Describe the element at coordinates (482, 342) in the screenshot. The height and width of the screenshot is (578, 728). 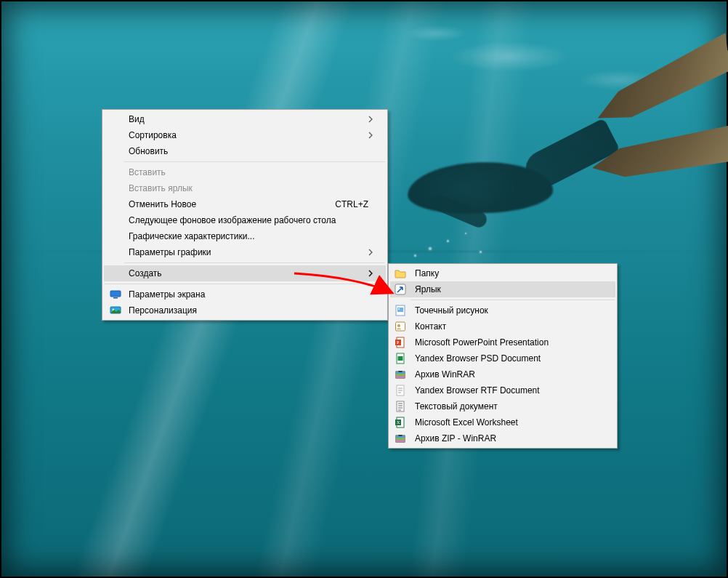
I see `menu-item-label: Microsoft PowerPoint Presentation` at that location.